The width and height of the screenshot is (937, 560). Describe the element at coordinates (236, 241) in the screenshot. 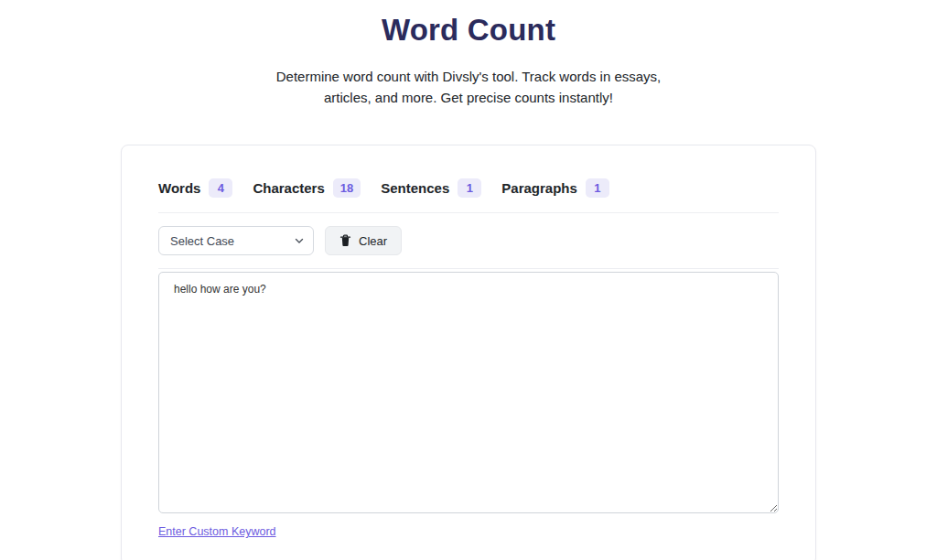

I see `select-case-wrapper: Select Case` at that location.